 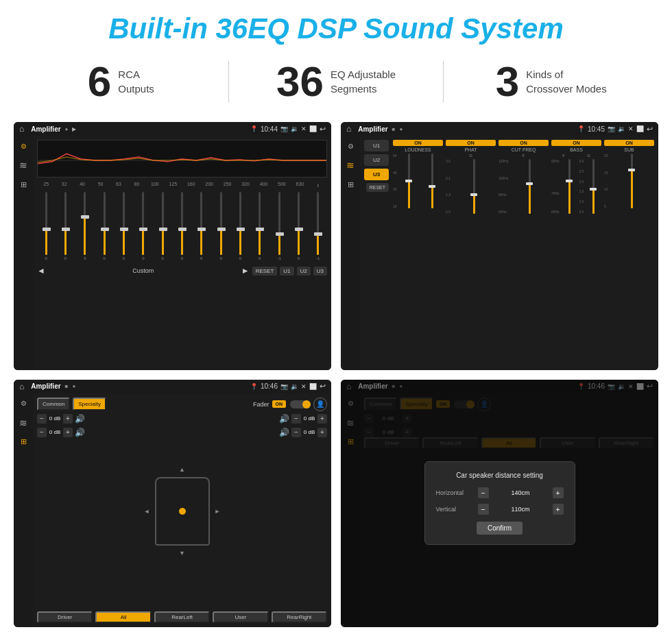 I want to click on eq-slider-9: 0, so click(x=221, y=226).